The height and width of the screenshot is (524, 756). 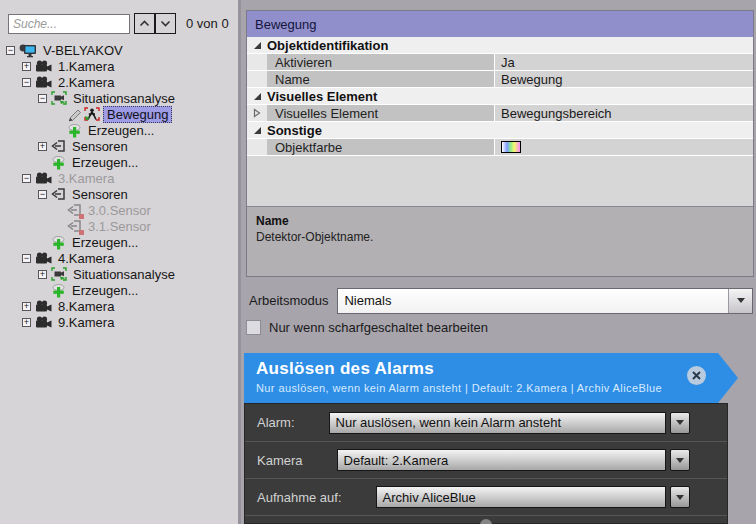 What do you see at coordinates (69, 24) in the screenshot?
I see `search-input` at bounding box center [69, 24].